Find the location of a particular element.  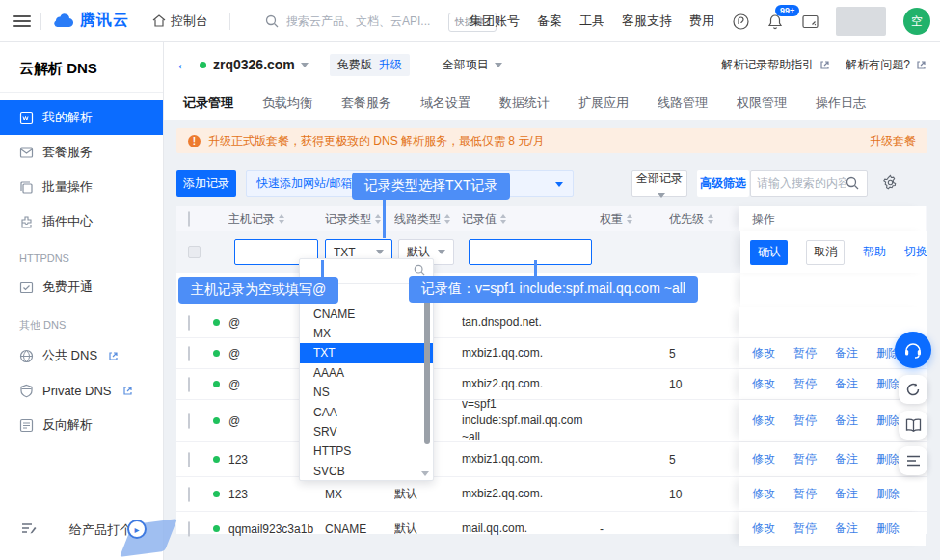

dropdown-option-ns: NS is located at coordinates (366, 392).